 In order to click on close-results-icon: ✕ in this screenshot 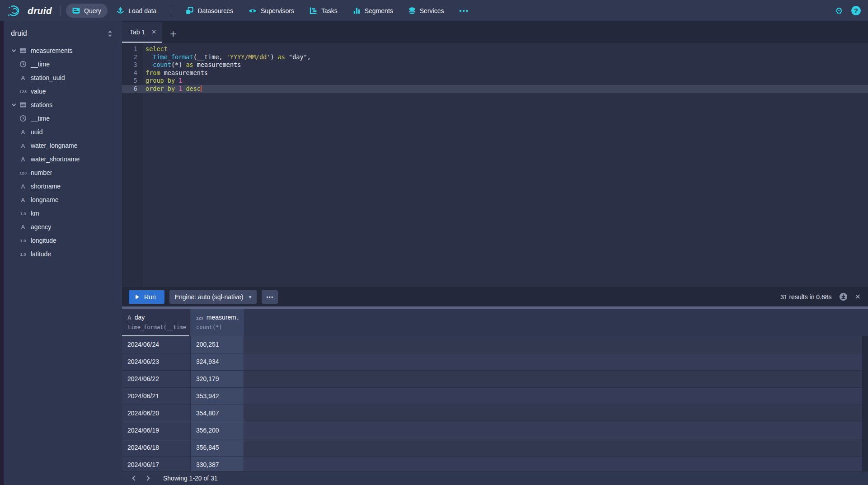, I will do `click(858, 297)`.